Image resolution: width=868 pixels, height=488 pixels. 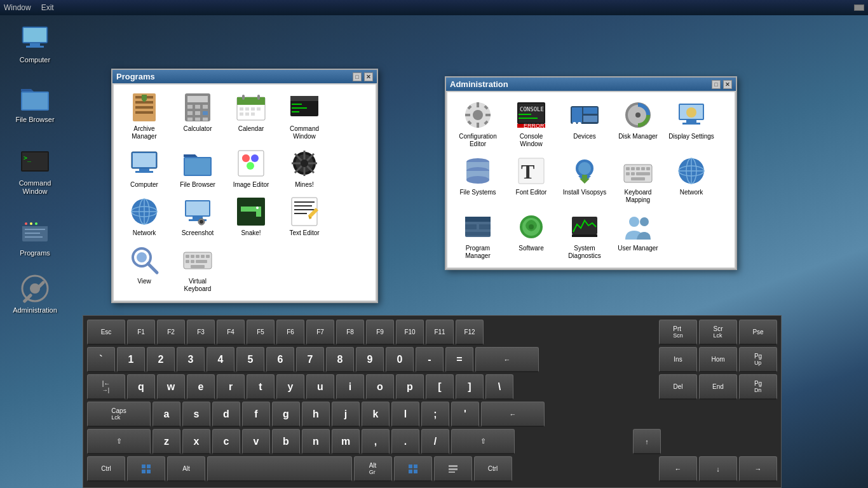 I want to click on admin-close-btn: ✕, so click(x=728, y=85).